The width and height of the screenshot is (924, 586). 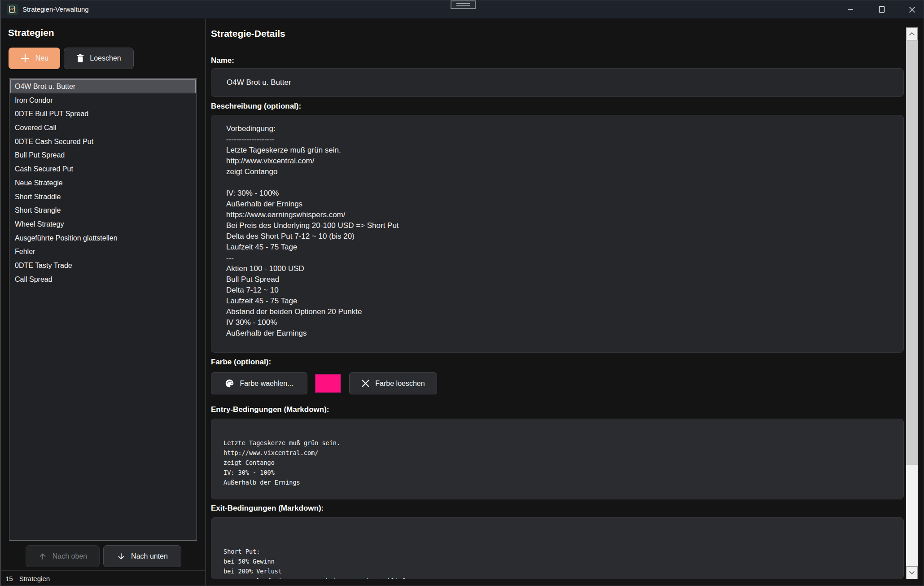 I want to click on chevron-up-icon, so click(x=912, y=34).